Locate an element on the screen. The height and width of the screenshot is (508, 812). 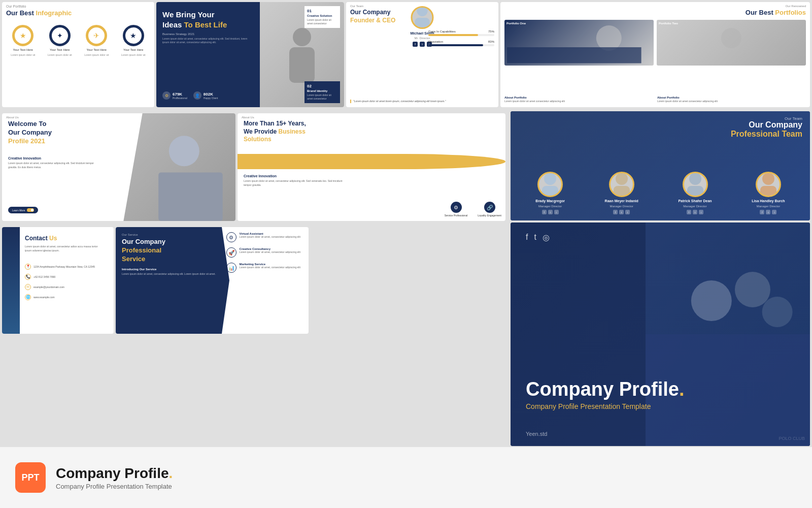
welcome-text: Lorem ipsum dolor sit amet, consectetur … is located at coordinates (54, 166).